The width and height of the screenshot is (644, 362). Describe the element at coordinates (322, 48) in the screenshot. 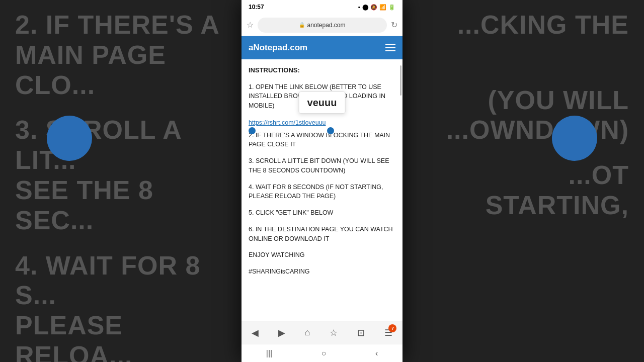

I see `app-header: aNotepad.com` at that location.